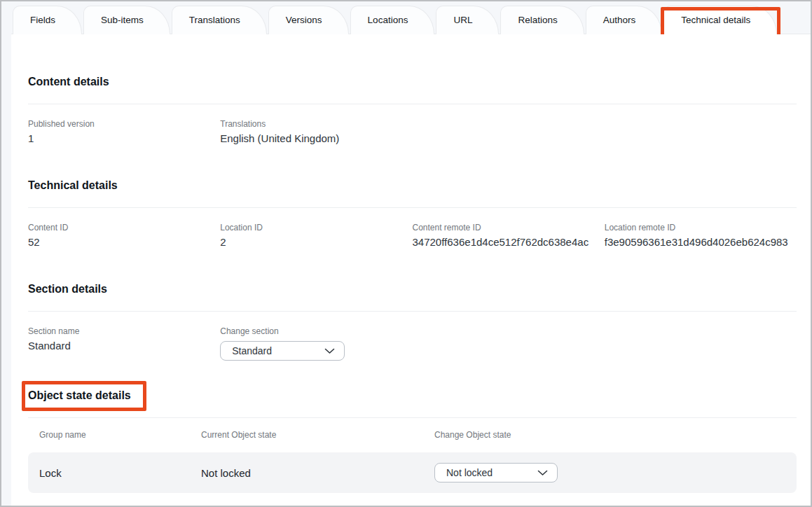 The height and width of the screenshot is (507, 812). I want to click on field-content-id: Content ID 52, so click(124, 235).